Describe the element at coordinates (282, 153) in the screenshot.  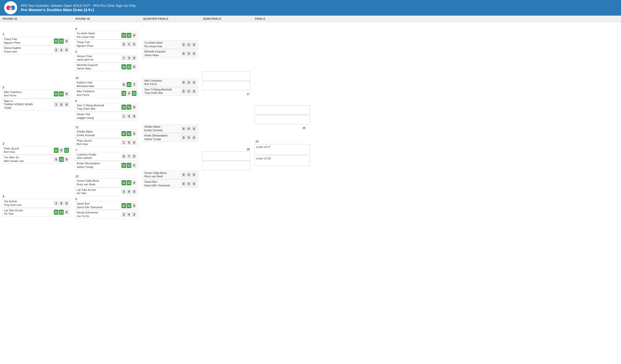
I see `third-place-group: 19 Loser of 17 Loser of 18` at that location.